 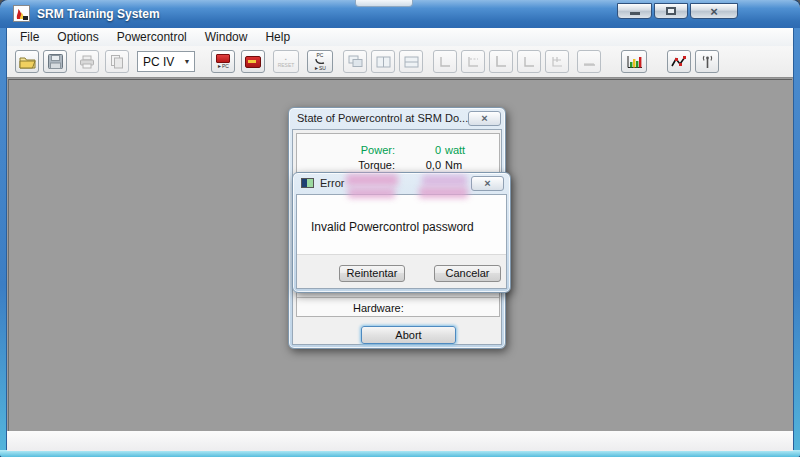 I want to click on toolbar: PC IV ▼ ►PC ▪ RESET PC ►SU, so click(x=400, y=62).